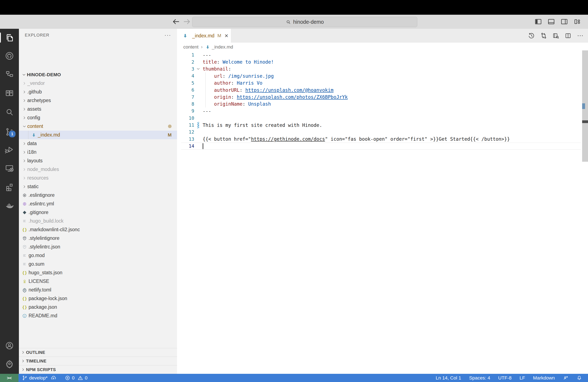  What do you see at coordinates (204, 36) in the screenshot?
I see `tab-index-md: _index.md M ×` at bounding box center [204, 36].